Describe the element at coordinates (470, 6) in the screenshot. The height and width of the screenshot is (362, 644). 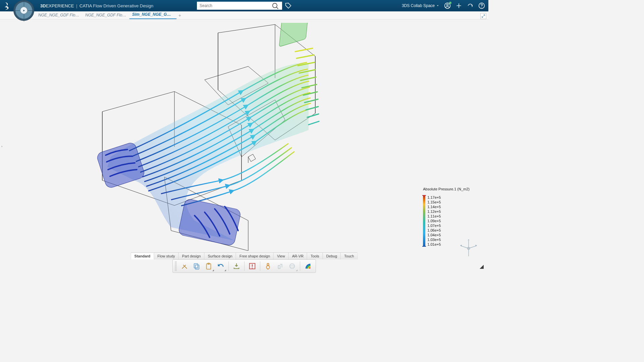
I see `share-button` at that location.